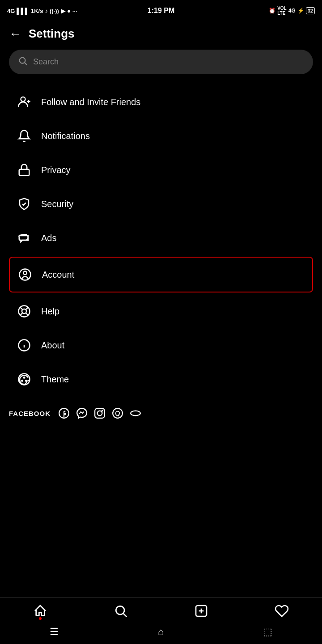  What do you see at coordinates (161, 36) in the screenshot?
I see `header: ← Settings` at bounding box center [161, 36].